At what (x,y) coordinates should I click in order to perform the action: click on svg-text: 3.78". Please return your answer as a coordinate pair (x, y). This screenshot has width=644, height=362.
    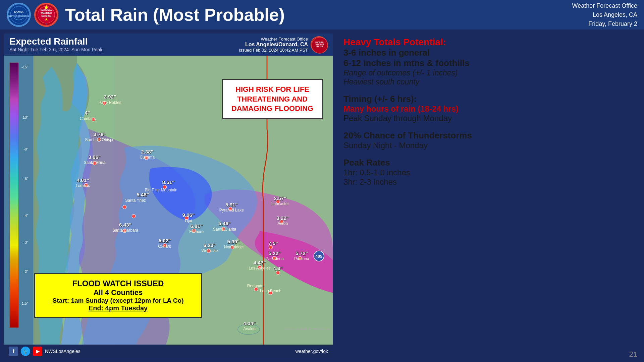
    Looking at the image, I should click on (100, 134).